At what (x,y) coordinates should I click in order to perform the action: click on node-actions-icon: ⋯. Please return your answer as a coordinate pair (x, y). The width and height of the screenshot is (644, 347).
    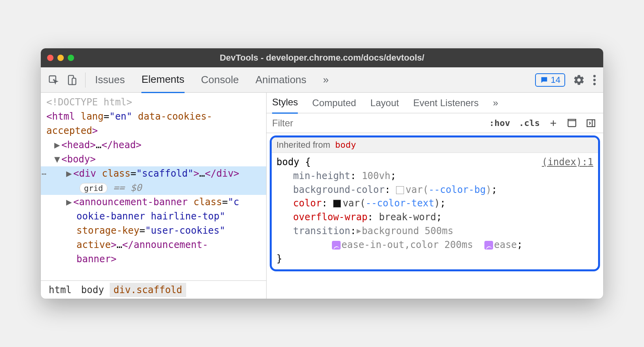
    Looking at the image, I should click on (44, 174).